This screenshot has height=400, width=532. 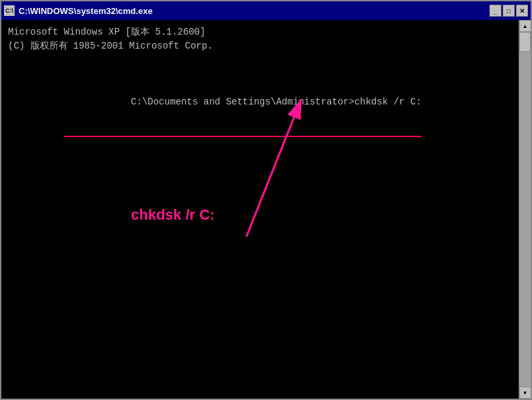 I want to click on restore-button: □, so click(x=509, y=11).